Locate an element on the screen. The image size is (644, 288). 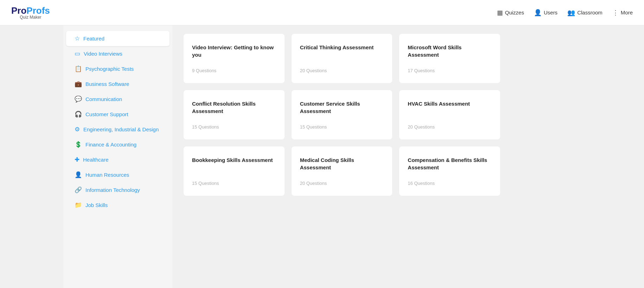
nav-classroom-label: Classroom is located at coordinates (590, 13).